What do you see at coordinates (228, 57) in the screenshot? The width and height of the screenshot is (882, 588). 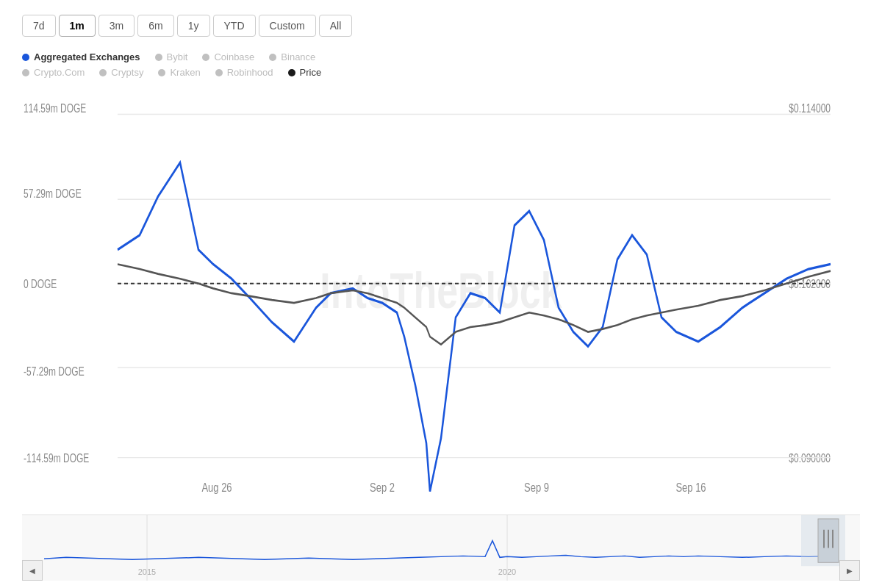 I see `legend-item-coinbase: Coinbase` at bounding box center [228, 57].